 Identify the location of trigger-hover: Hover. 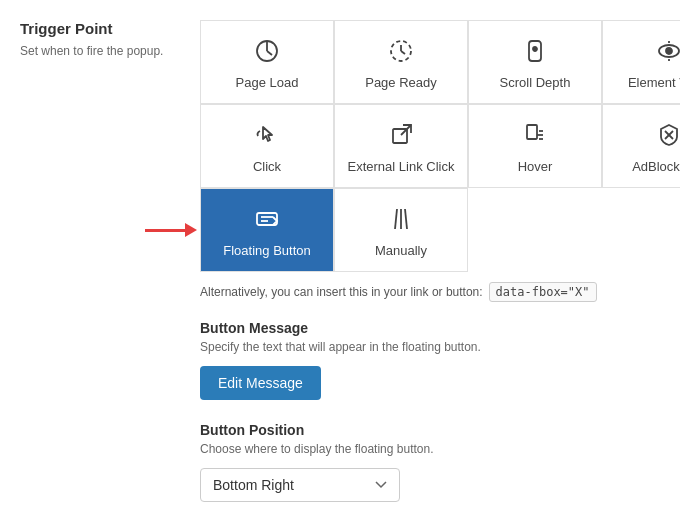
(535, 146).